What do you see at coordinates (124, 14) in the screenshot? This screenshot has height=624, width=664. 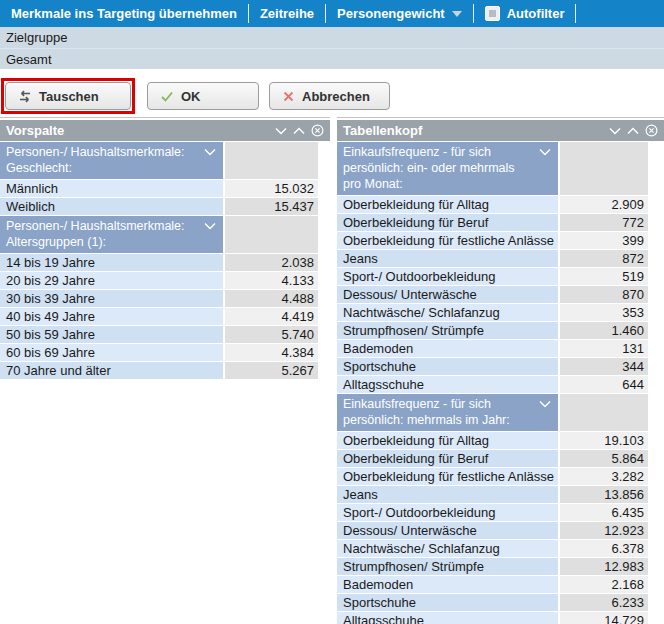 I see `toolbar-item-merkmale-uebernehmen: Merkmale ins Targeting übernehmen` at bounding box center [124, 14].